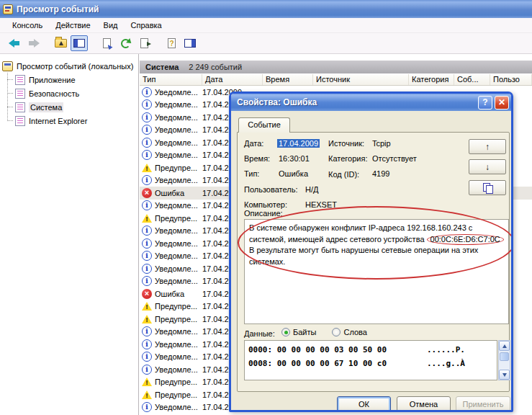  Describe the element at coordinates (305, 332) in the screenshot. I see `bytes-radio-label: Байты` at that location.